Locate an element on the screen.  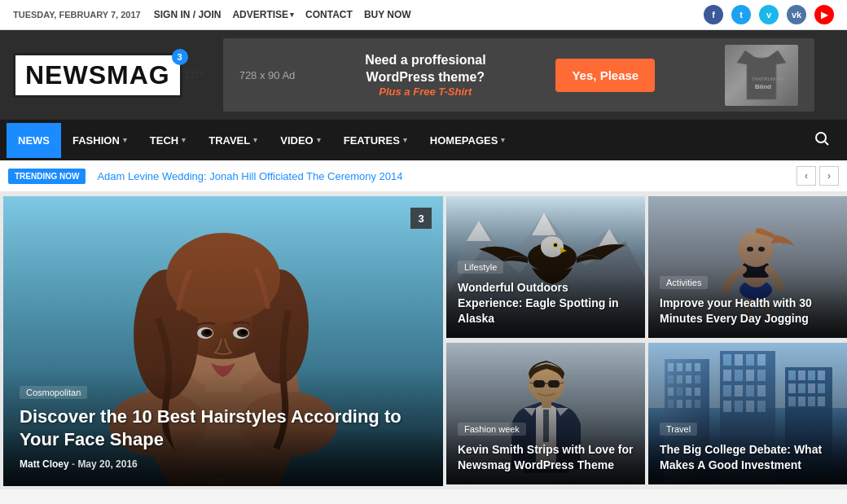
nav-item-tech: TECH ▾ is located at coordinates (168, 140).